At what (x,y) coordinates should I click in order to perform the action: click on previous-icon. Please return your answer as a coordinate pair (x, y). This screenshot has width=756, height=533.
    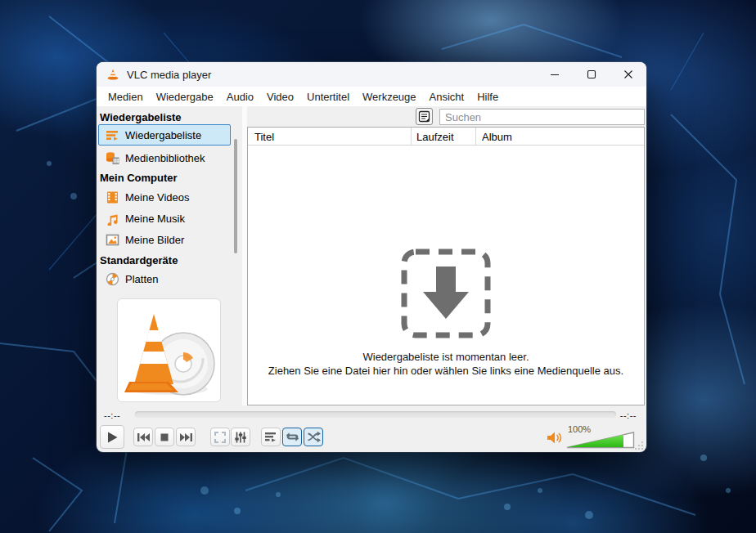
    Looking at the image, I should click on (144, 437).